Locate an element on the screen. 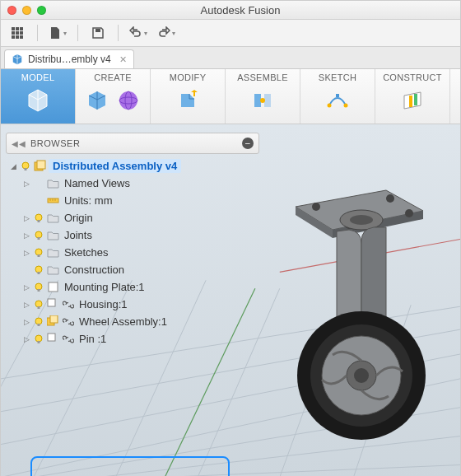 The height and width of the screenshot is (476, 461). tree-item: ▷Named Views is located at coordinates (133, 183).